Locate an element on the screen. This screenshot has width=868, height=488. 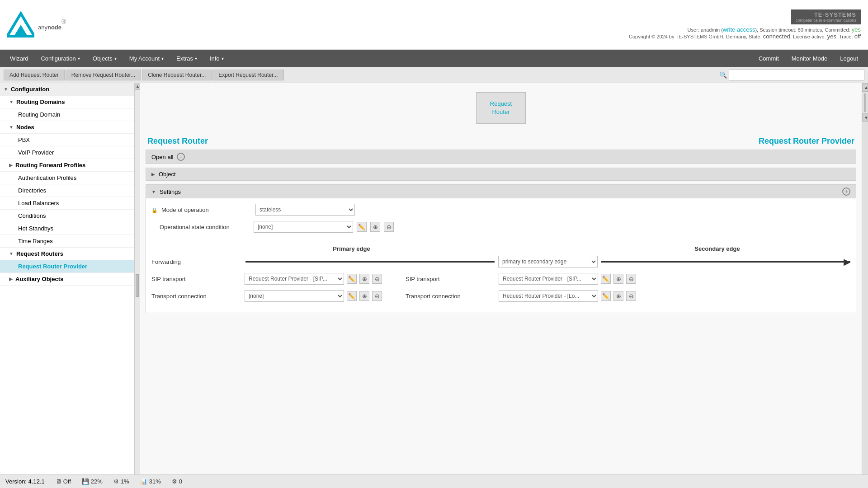
sip-transport-secondary-select: Request Router Provider - [SIP... is located at coordinates (548, 279).